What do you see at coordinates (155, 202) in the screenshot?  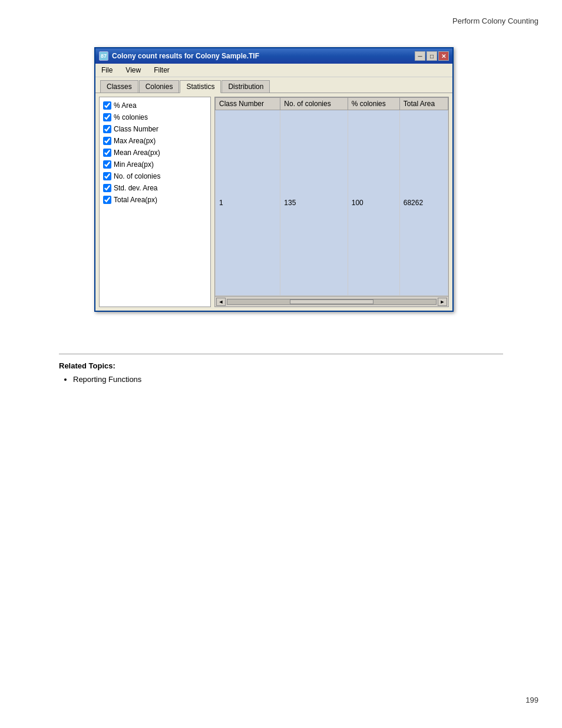 I see `left-panel: % Area % colonies Class Number Max Area(…` at bounding box center [155, 202].